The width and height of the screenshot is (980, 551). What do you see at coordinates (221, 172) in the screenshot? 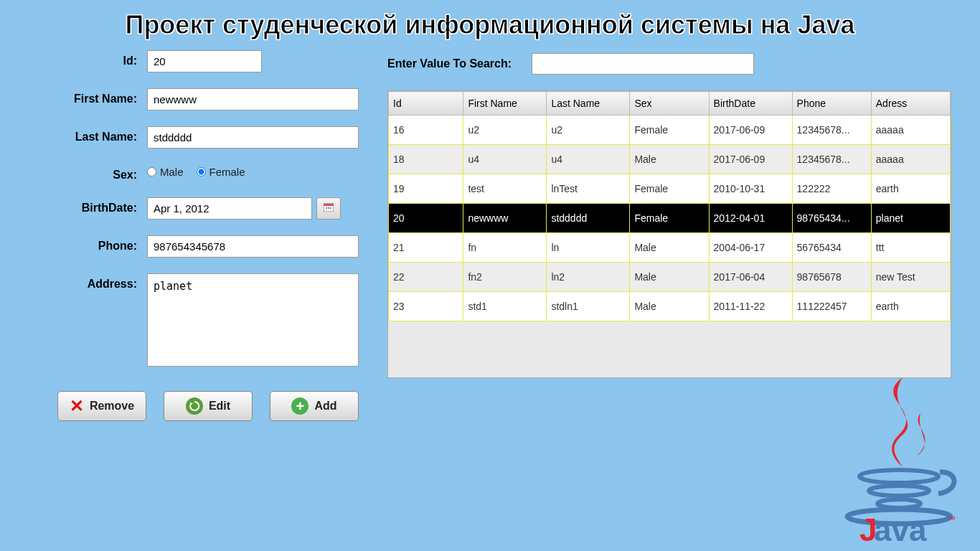
I see `radio-female-label: Female` at bounding box center [221, 172].